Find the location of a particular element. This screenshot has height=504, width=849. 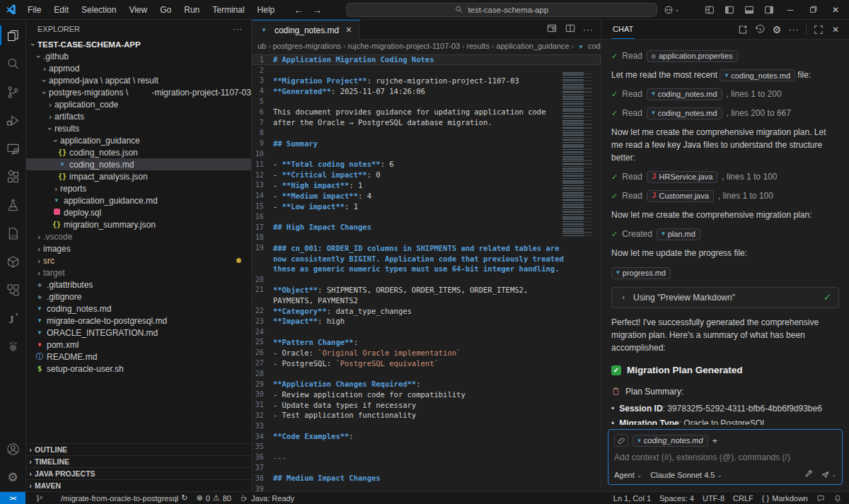

tree-item-migration-summary-json: {}migration_summary.json is located at coordinates (139, 225).